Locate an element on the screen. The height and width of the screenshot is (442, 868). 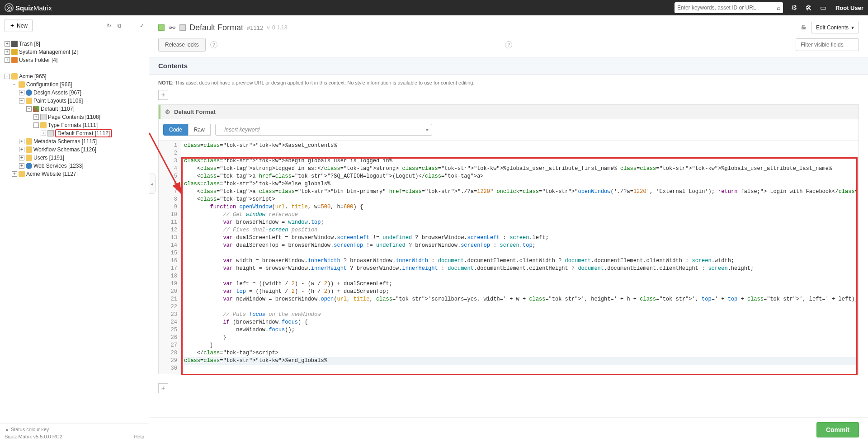
tree-node-label: Acme Website [1127] is located at coordinates (52, 174).